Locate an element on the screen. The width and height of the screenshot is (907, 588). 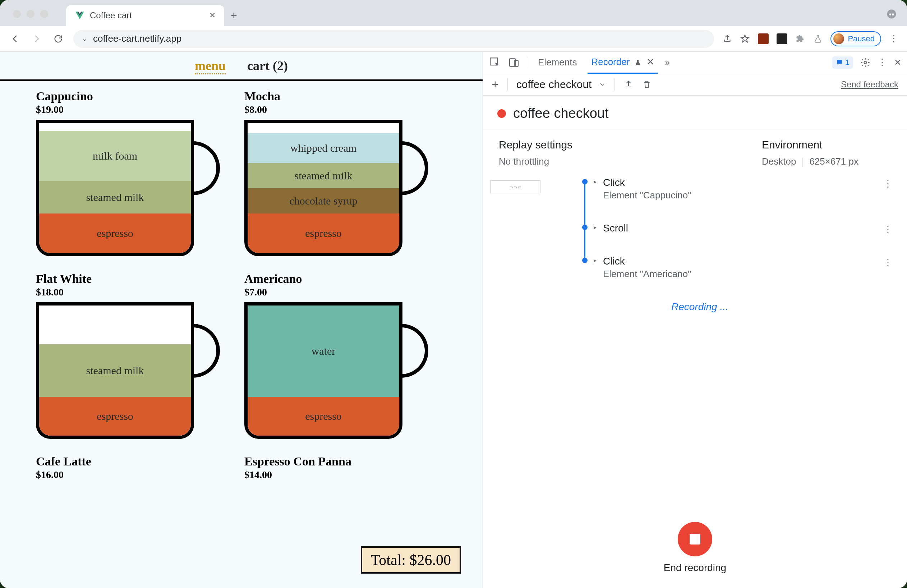
environment-device: Desktop is located at coordinates (779, 162).